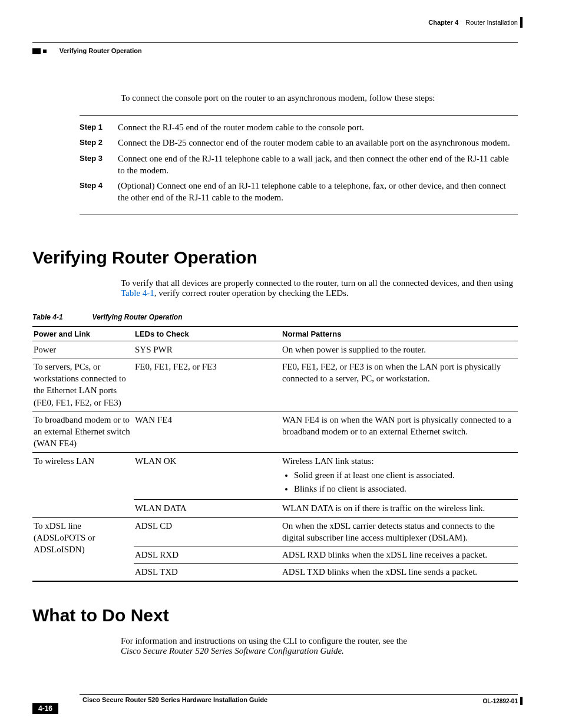 This screenshot has width=562, height=728. I want to click on step-text: Connect the RJ-45 end of the router mode…, so click(318, 127).